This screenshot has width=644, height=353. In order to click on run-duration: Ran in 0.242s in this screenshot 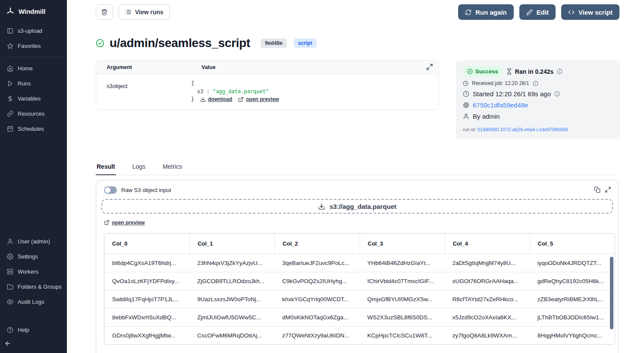, I will do `click(530, 72)`.